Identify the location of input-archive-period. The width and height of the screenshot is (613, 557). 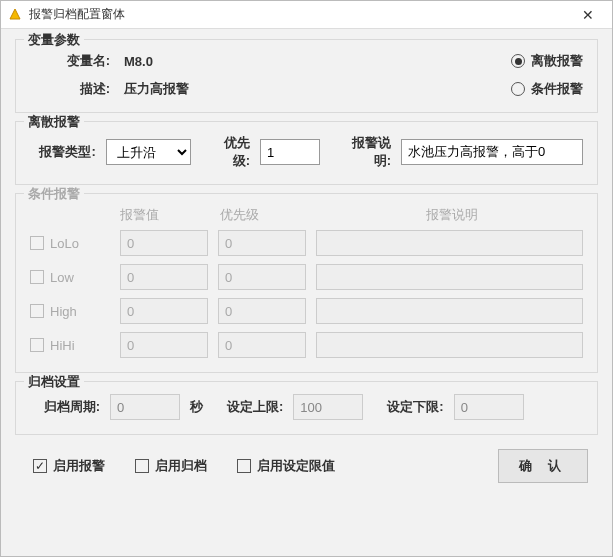
(145, 407).